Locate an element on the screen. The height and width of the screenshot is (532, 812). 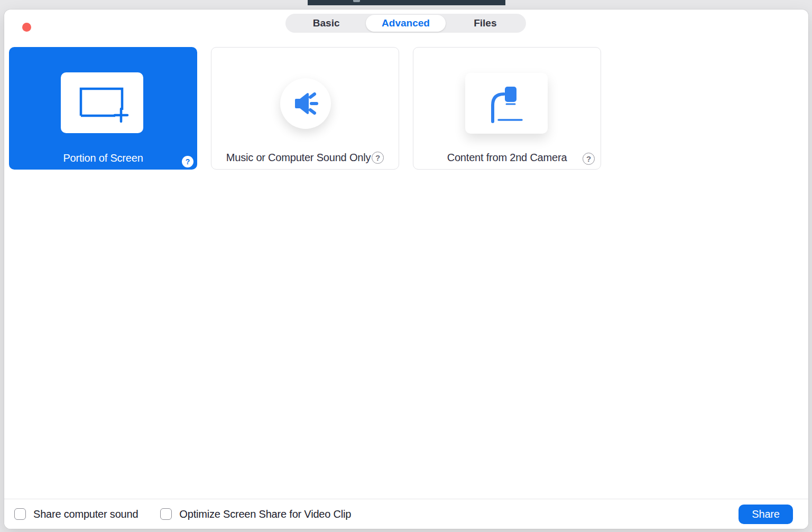
share-computer-sound-checkbox is located at coordinates (20, 514).